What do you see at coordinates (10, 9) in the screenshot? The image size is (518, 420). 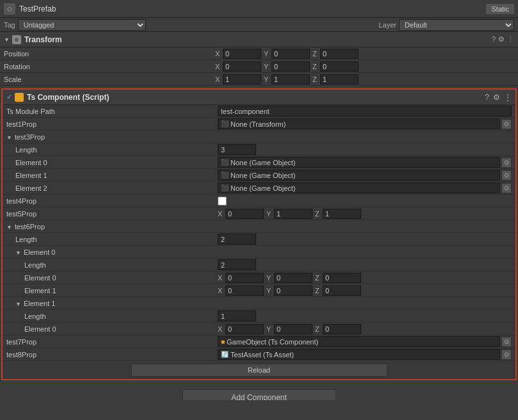 I see `prefab-icon: ◇` at bounding box center [10, 9].